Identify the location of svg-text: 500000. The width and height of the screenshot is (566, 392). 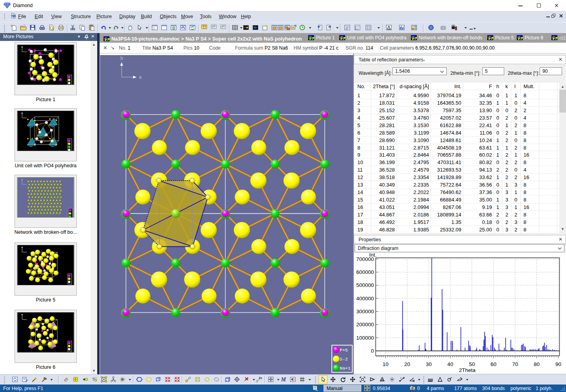
(365, 285).